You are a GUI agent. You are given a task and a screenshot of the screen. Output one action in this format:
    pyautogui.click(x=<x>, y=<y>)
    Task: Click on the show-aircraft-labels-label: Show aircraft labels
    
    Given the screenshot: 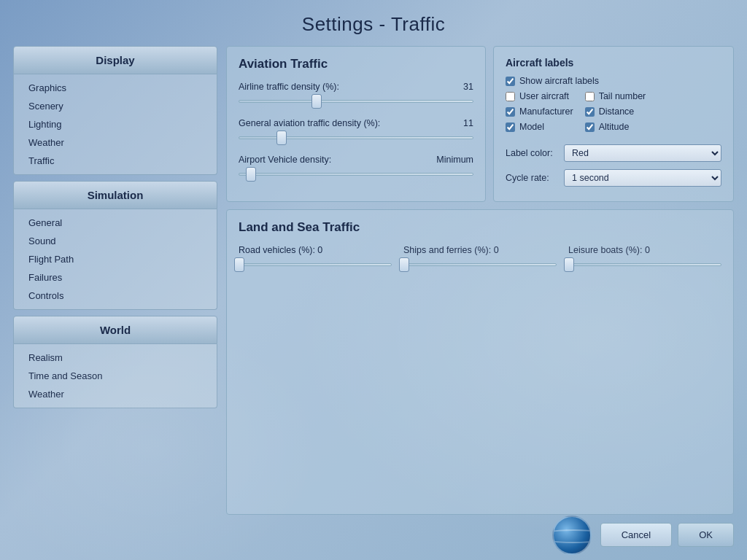 What is the action you would take?
    pyautogui.click(x=559, y=81)
    